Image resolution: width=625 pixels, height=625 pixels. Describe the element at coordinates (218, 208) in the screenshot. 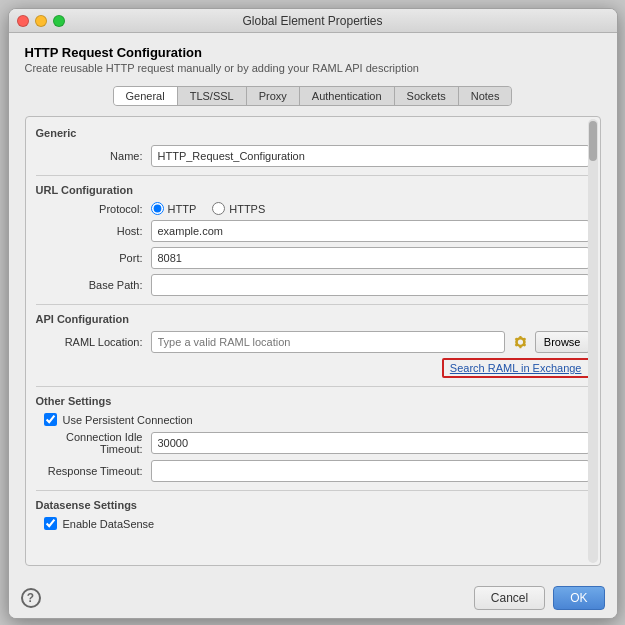

I see `protocol-https-radio` at that location.